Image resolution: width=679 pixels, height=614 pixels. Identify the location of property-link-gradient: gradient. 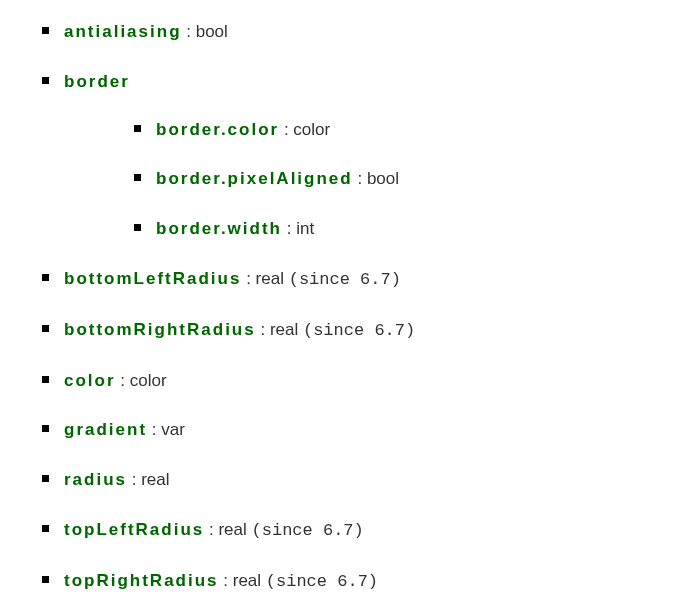
(106, 430).